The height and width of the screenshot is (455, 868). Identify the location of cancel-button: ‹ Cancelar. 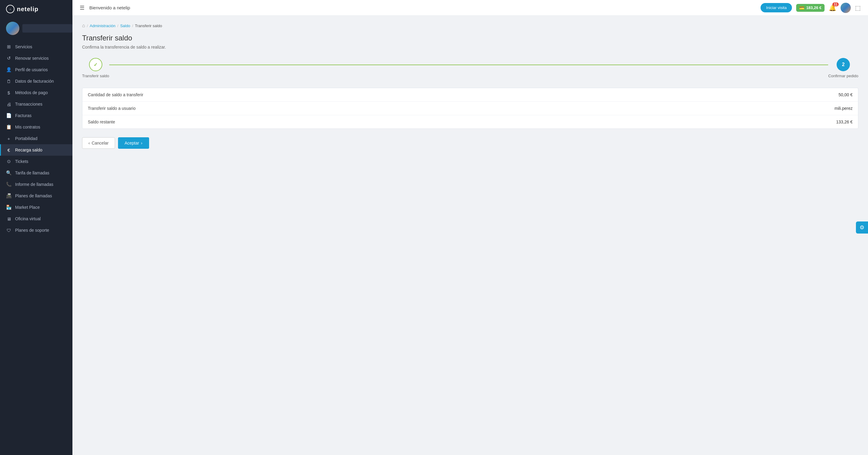
(98, 143).